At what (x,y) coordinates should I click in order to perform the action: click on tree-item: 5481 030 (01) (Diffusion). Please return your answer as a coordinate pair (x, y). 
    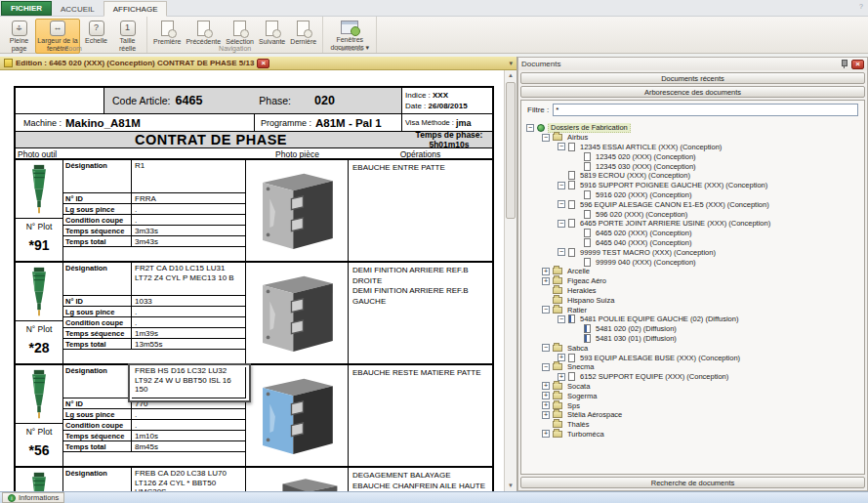
    Looking at the image, I should click on (693, 339).